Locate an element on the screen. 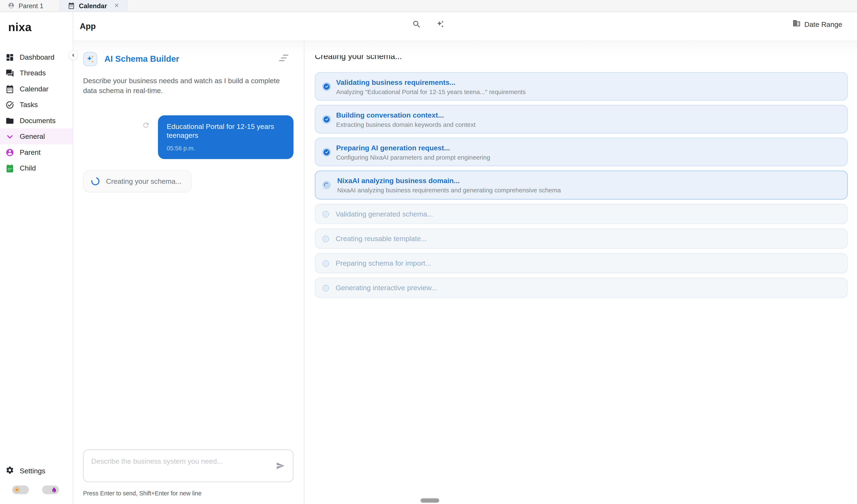 This screenshot has width=857, height=504. building-icon is located at coordinates (796, 24).